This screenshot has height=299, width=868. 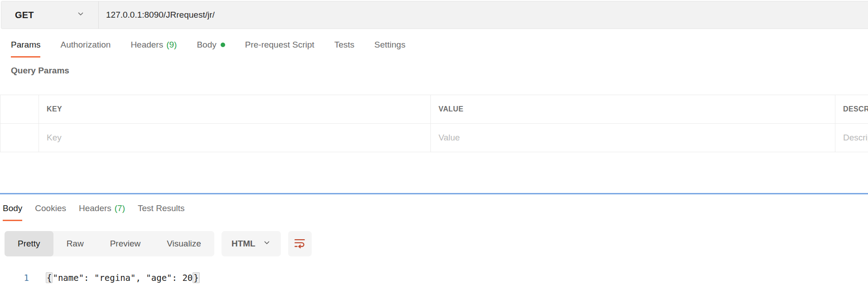 What do you see at coordinates (25, 49) in the screenshot?
I see `tab-params: Params` at bounding box center [25, 49].